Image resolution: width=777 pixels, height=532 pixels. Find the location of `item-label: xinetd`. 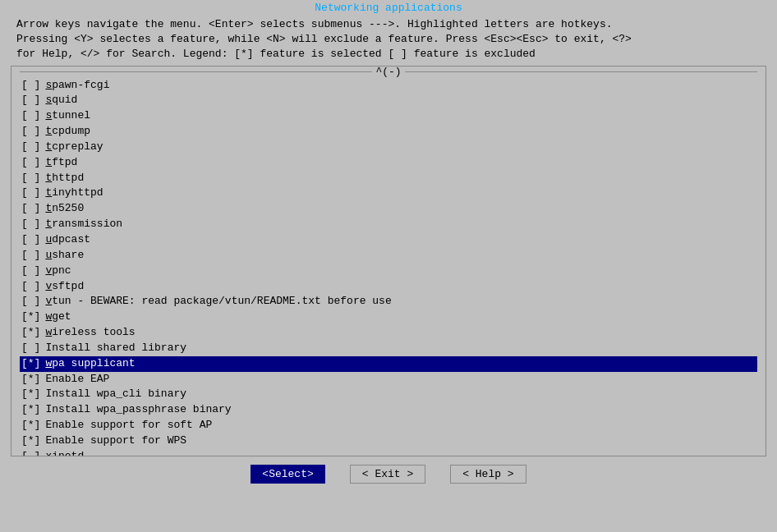

item-label: xinetd is located at coordinates (64, 452).